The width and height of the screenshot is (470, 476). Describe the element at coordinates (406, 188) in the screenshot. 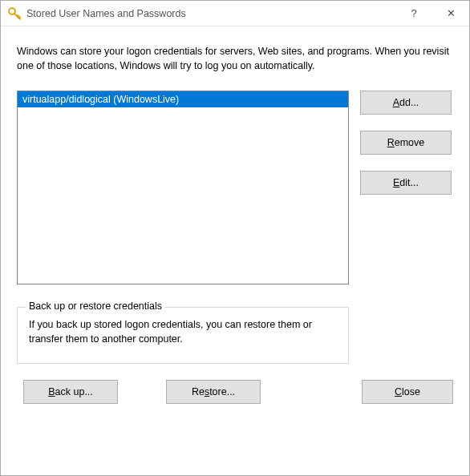

I see `side-buttons: Add... Remove Edit...` at that location.